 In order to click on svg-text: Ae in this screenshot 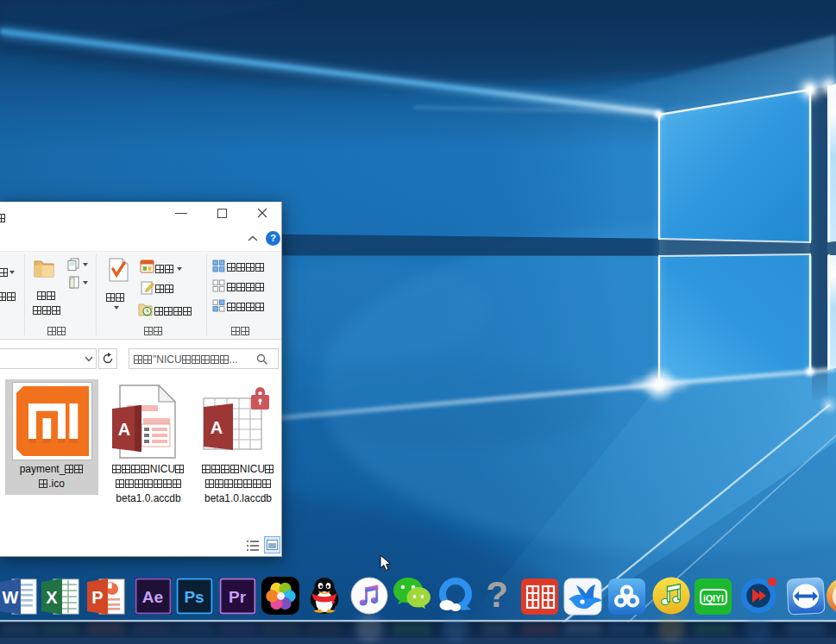, I will do `click(153, 597)`.